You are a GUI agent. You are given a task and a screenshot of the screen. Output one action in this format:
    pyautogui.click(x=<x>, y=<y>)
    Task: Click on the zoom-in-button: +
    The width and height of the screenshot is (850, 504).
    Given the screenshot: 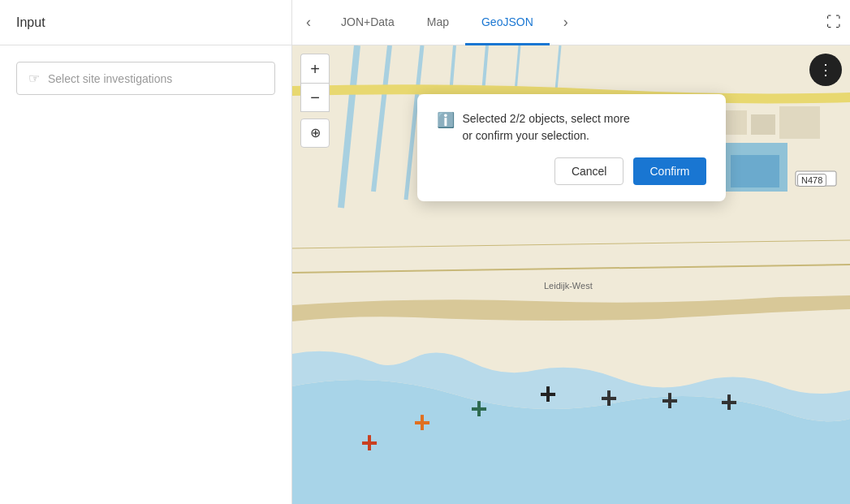 What is the action you would take?
    pyautogui.click(x=315, y=68)
    